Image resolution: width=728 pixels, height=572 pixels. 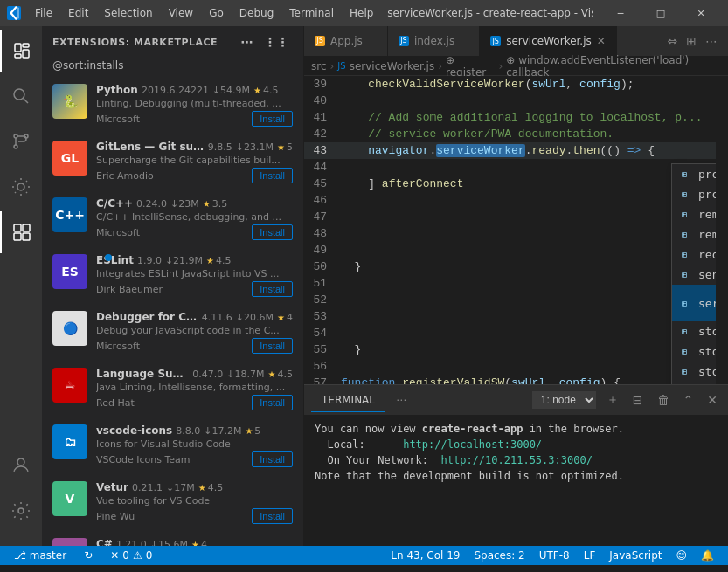 What do you see at coordinates (276, 42) in the screenshot?
I see `sidebar-more-btn: ⋮⋮` at bounding box center [276, 42].